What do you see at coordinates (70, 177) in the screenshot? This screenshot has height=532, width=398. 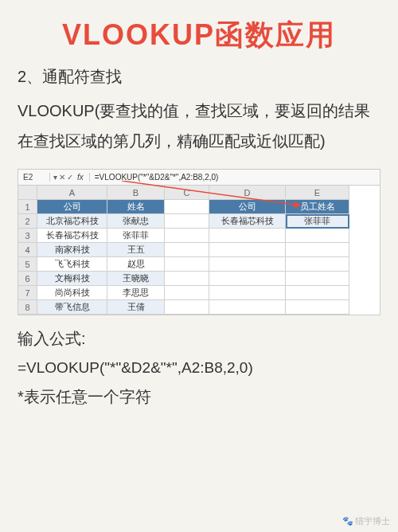 I see `confirm-icon: ✓` at bounding box center [70, 177].